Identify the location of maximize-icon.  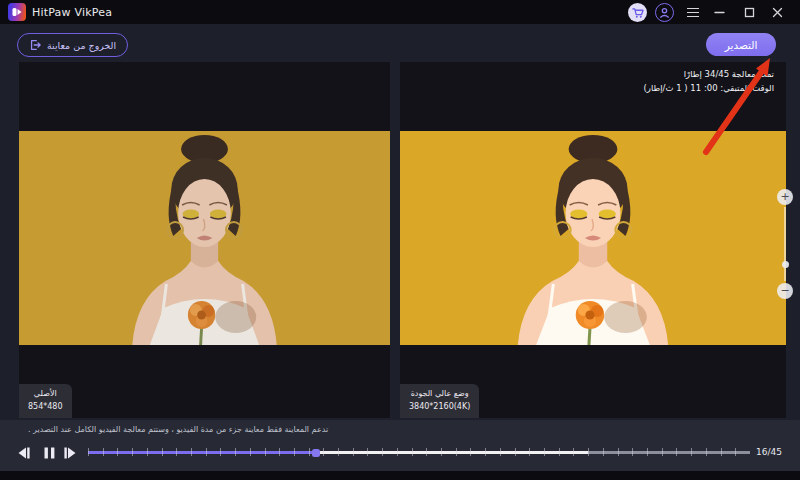
(750, 12).